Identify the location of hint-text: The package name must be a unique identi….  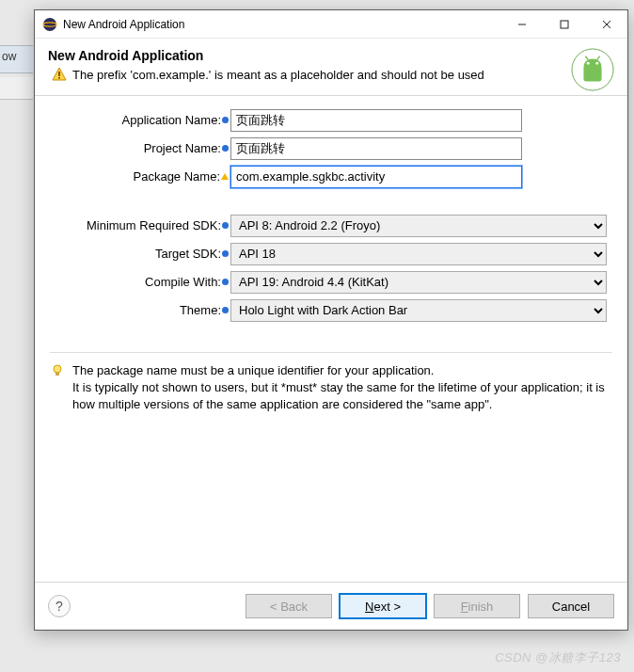
(342, 388).